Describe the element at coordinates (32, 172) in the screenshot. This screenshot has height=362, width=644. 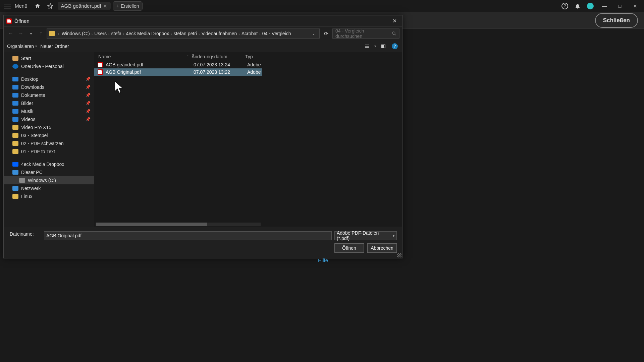
I see `sidebar-item-label: Dieser PC` at that location.